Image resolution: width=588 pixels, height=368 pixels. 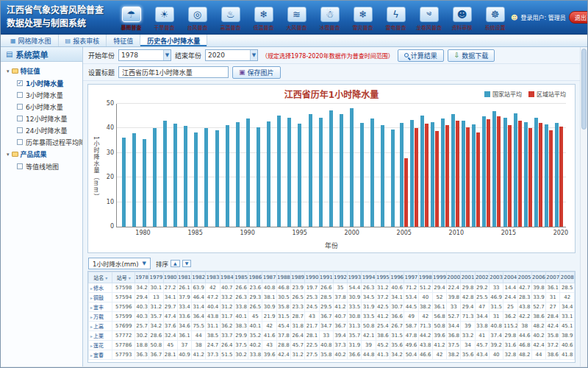 What do you see at coordinates (429, 19) in the screenshot?
I see `module-tornado: ༄龙卷风普查` at bounding box center [429, 19].